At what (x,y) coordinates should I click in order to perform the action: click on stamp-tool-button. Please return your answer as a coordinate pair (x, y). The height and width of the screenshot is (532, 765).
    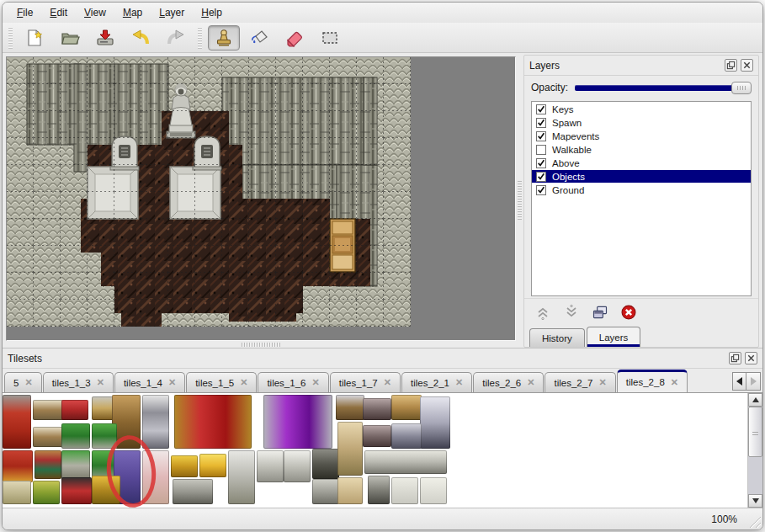
    Looking at the image, I should click on (224, 38).